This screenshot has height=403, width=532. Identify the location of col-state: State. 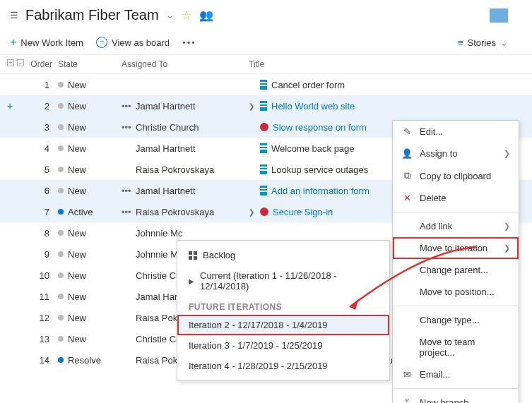
(90, 64).